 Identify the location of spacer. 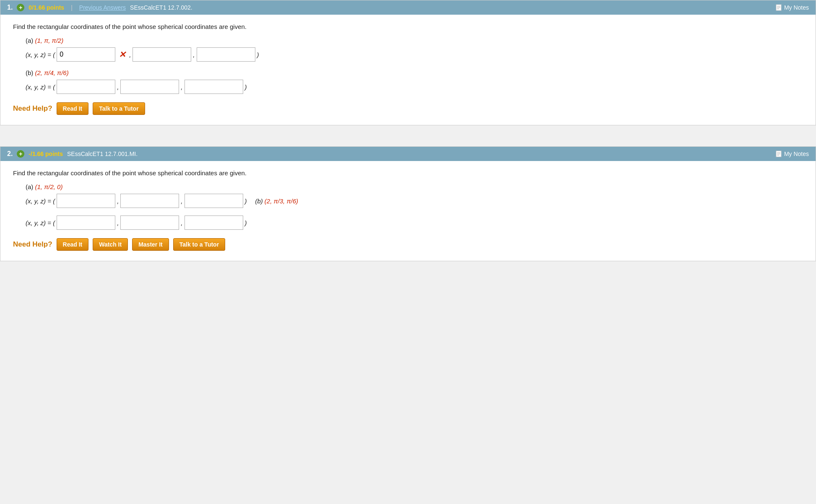
(408, 142).